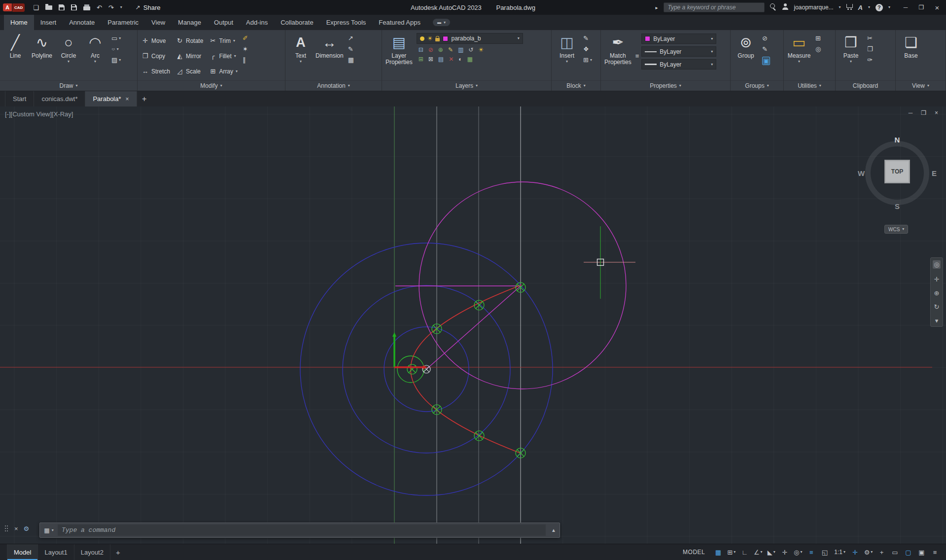 This screenshot has width=946, height=560. I want to click on table-icon: ▦, so click(351, 60).